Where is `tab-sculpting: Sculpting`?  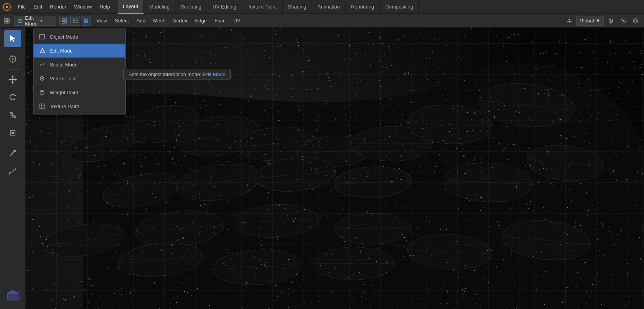
tab-sculpting: Sculpting is located at coordinates (191, 7).